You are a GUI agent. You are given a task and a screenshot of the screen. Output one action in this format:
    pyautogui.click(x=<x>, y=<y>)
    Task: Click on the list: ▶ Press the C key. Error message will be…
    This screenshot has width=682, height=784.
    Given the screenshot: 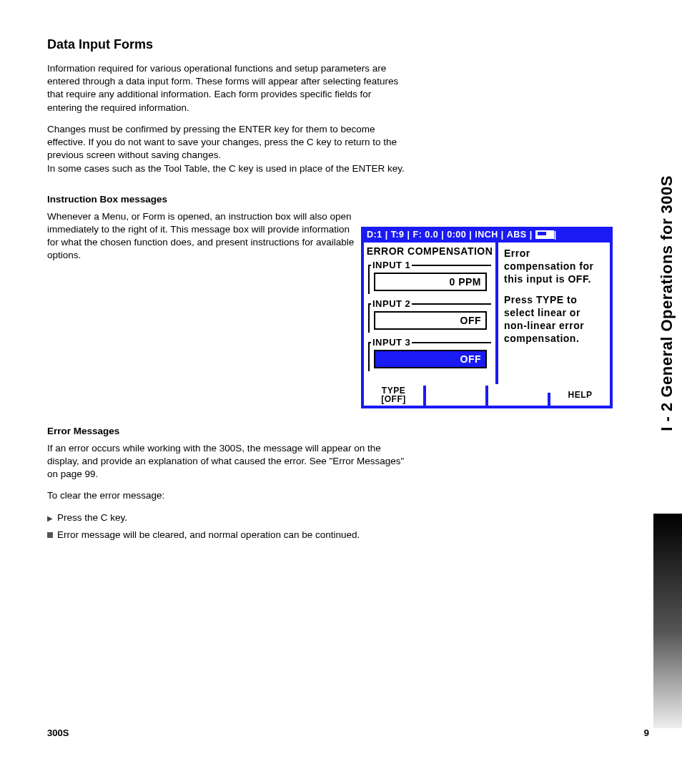 What is the action you would take?
    pyautogui.click(x=247, y=526)
    